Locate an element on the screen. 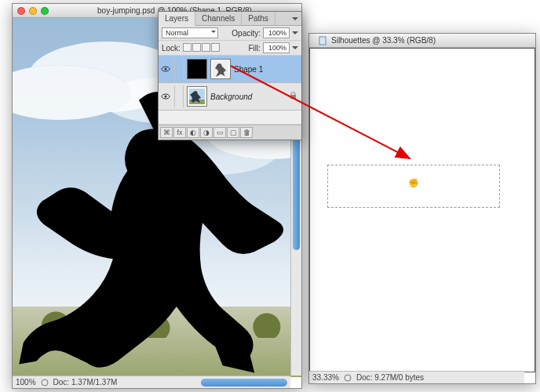 Image resolution: width=540 pixels, height=392 pixels. layer-name: Background is located at coordinates (231, 97).